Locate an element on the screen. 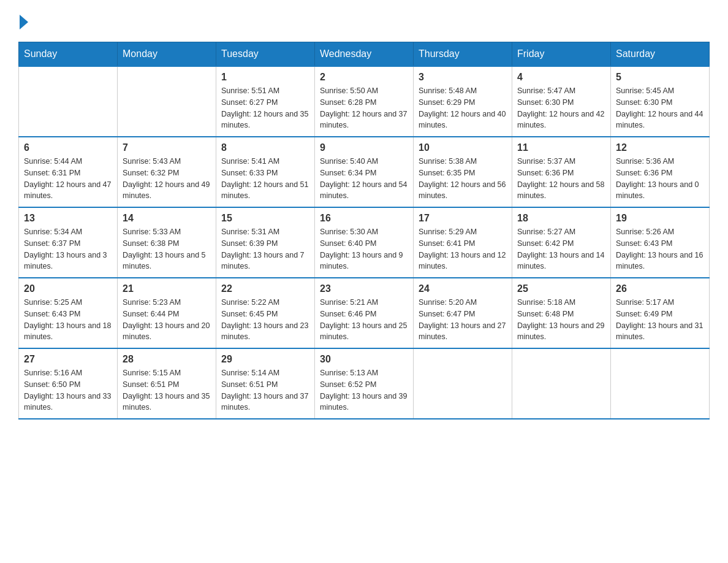 Image resolution: width=728 pixels, height=563 pixels. day-info: Sunrise: 5:17 AMSunset: 6:49 PMDaylight:… is located at coordinates (660, 320).